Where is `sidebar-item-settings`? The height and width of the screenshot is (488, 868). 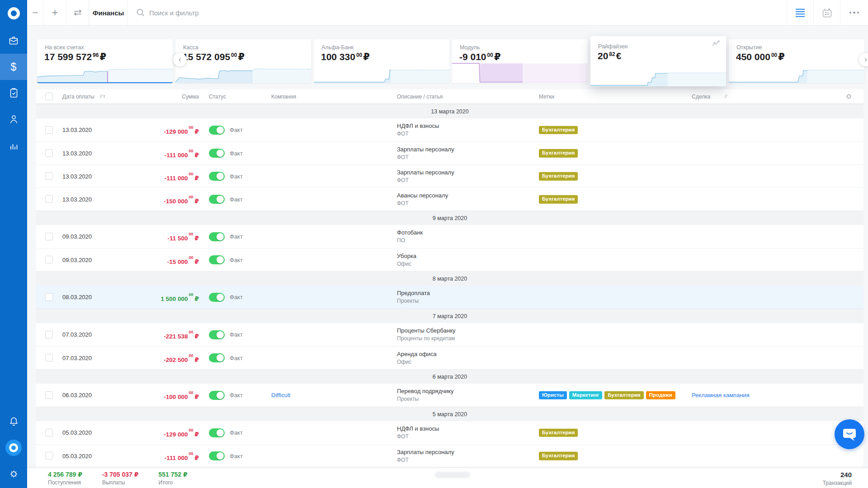 sidebar-item-settings is located at coordinates (14, 474).